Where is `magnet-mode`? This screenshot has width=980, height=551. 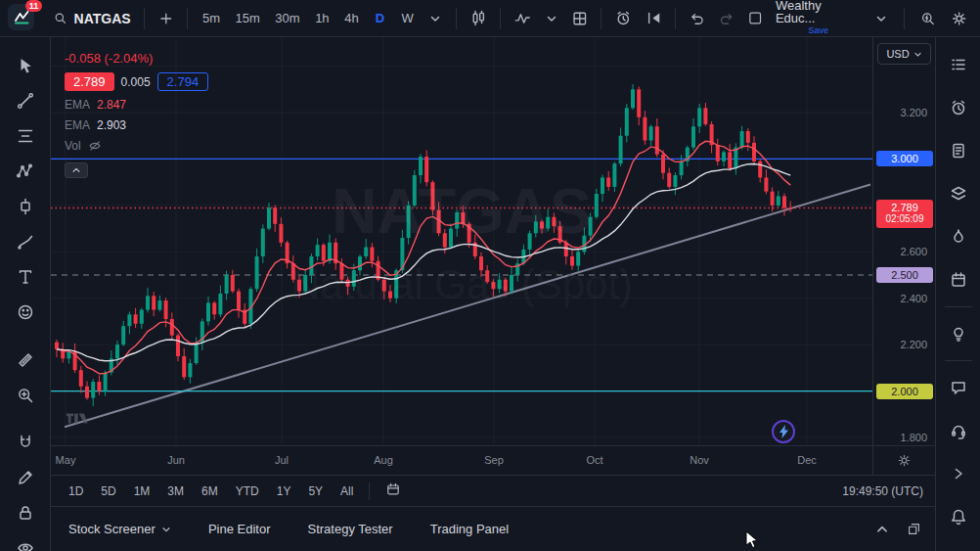
magnet-mode is located at coordinates (25, 442).